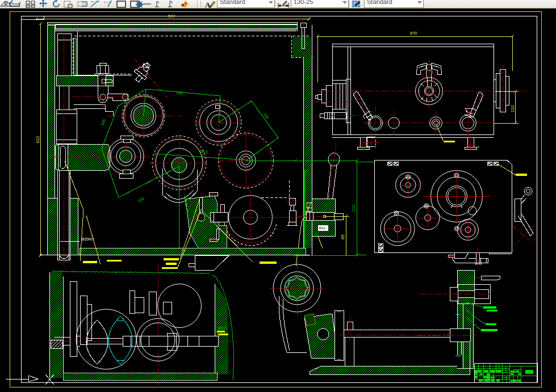  Describe the element at coordinates (179, 93) in the screenshot. I see `svg-text: 150` at that location.